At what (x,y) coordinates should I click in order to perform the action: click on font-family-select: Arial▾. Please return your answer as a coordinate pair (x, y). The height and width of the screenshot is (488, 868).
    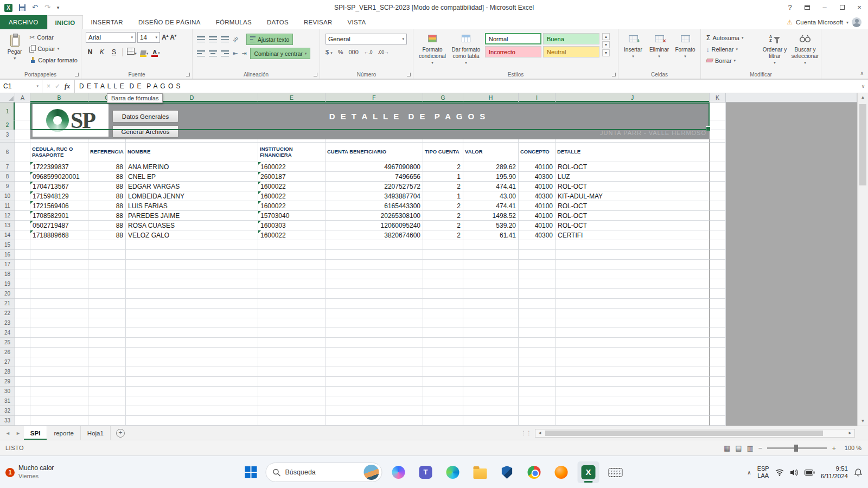
    Looking at the image, I should click on (111, 37).